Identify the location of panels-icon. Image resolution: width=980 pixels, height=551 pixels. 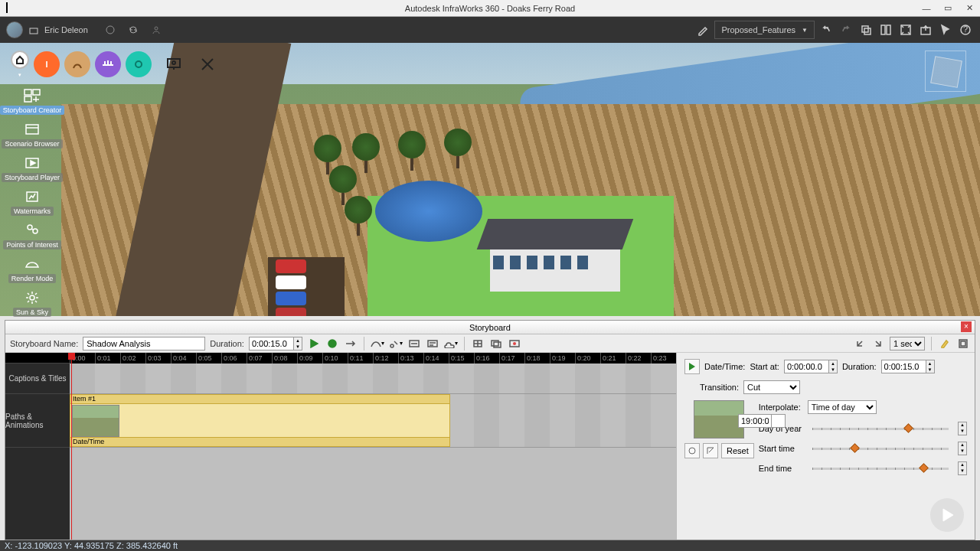
(886, 30).